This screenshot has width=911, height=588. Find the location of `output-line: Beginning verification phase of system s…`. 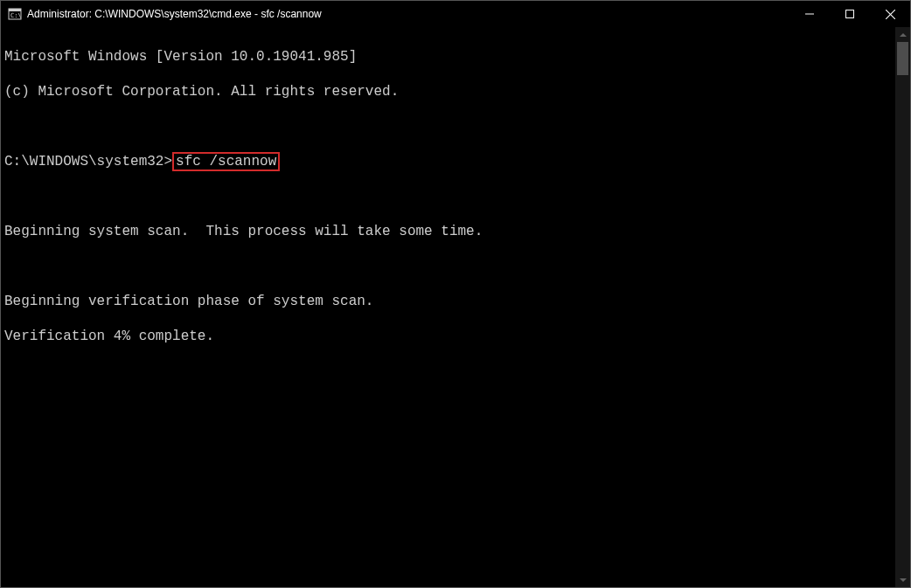

output-line: Beginning verification phase of system s… is located at coordinates (449, 301).